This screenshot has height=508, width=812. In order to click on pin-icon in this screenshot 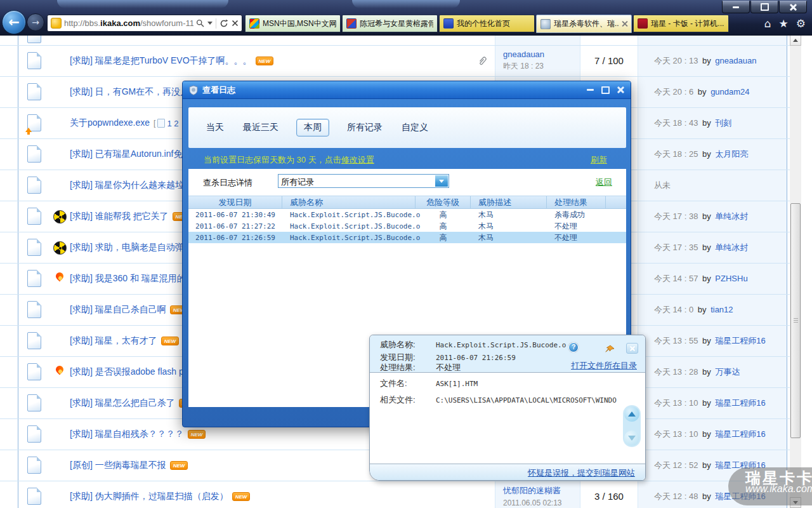, I will do `click(611, 350)`.